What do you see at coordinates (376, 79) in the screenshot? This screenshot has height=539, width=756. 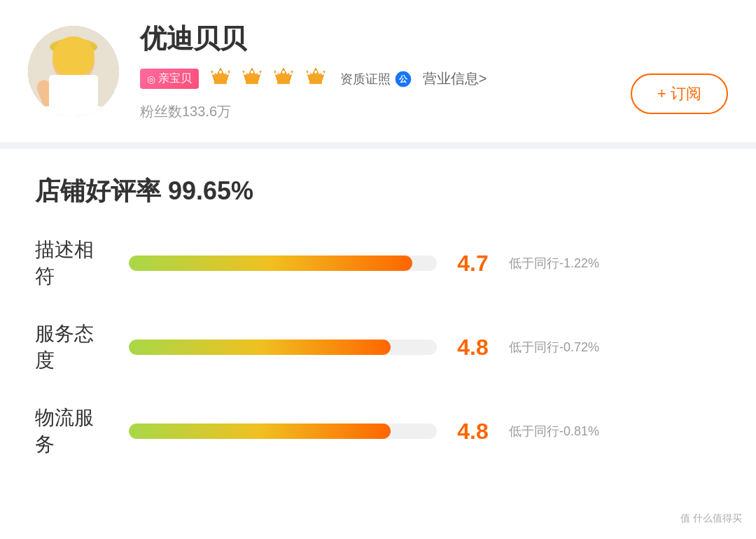 I see `cert-link: 资质证照 公` at bounding box center [376, 79].